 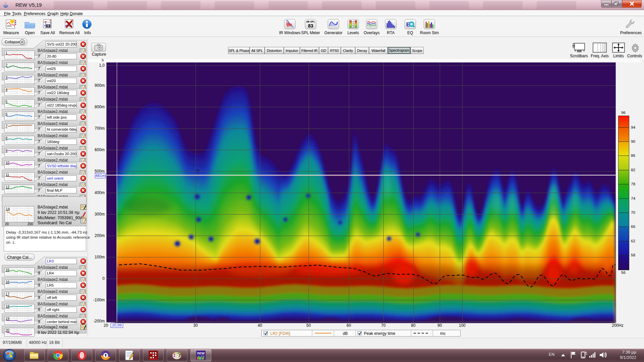 What do you see at coordinates (311, 21) in the screenshot?
I see `svg-text: dB SPL` at bounding box center [311, 21].